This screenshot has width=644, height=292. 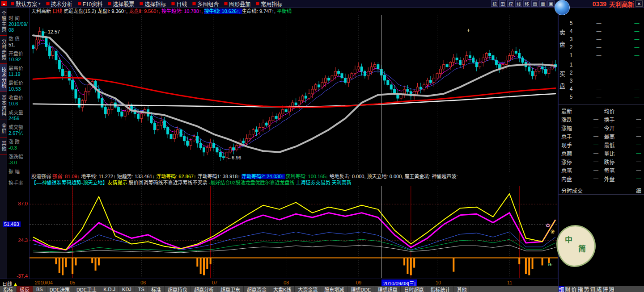 What do you see at coordinates (237, 4) in the screenshot?
I see `menu-item-图形叠加: 图形叠加` at bounding box center [237, 4].